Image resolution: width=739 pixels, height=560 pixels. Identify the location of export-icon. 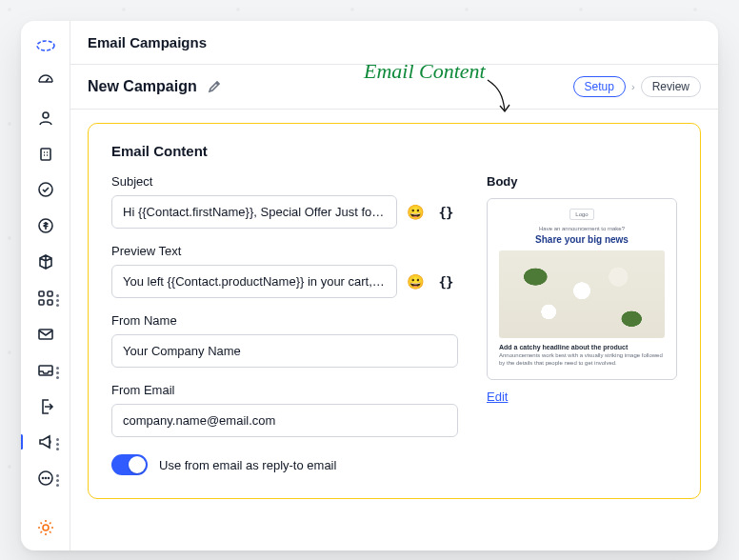
(46, 407).